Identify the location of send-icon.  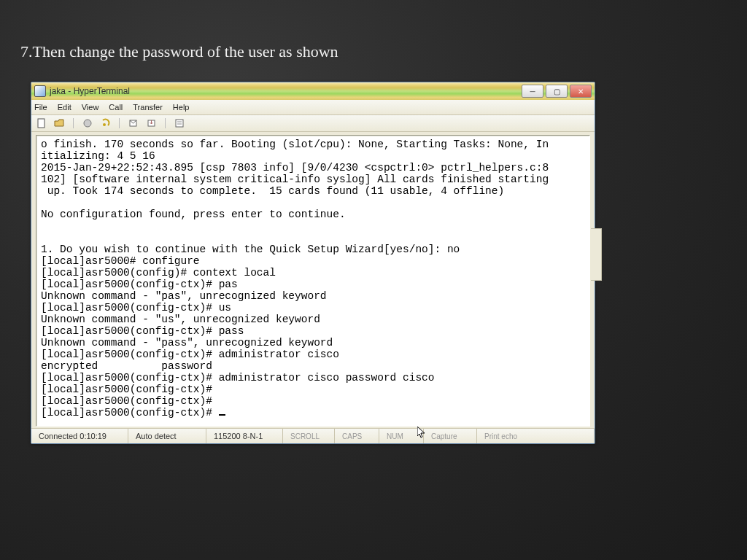
(133, 124).